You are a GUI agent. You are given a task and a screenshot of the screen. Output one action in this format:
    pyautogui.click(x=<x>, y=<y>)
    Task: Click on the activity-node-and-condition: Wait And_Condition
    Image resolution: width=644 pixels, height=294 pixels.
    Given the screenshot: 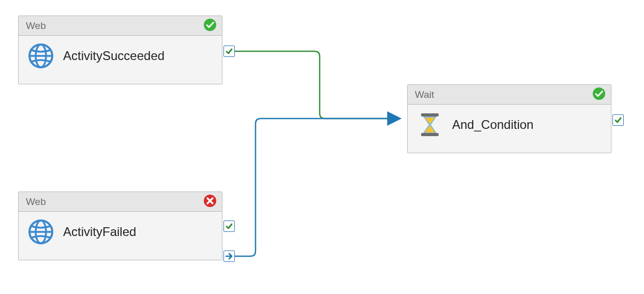 What is the action you would take?
    pyautogui.click(x=509, y=119)
    